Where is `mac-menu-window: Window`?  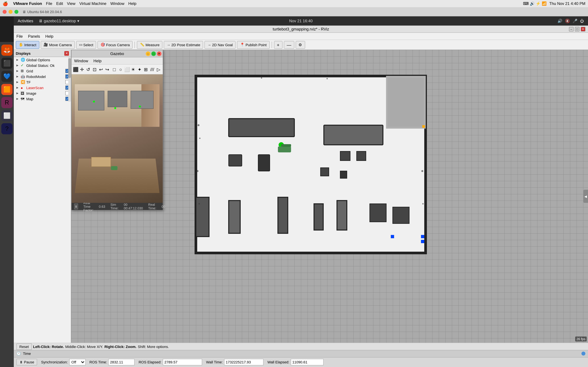 mac-menu-window: Window is located at coordinates (117, 3).